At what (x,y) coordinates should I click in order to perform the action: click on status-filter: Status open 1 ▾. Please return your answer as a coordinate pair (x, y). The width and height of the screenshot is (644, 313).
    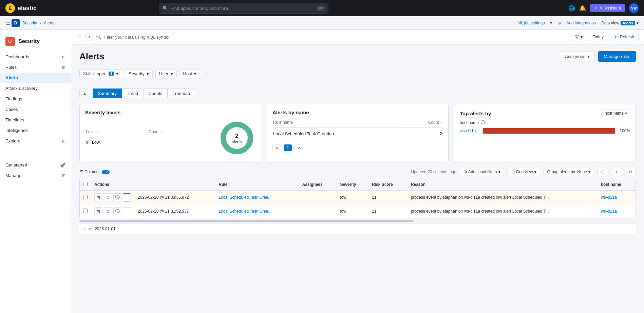
    Looking at the image, I should click on (101, 74).